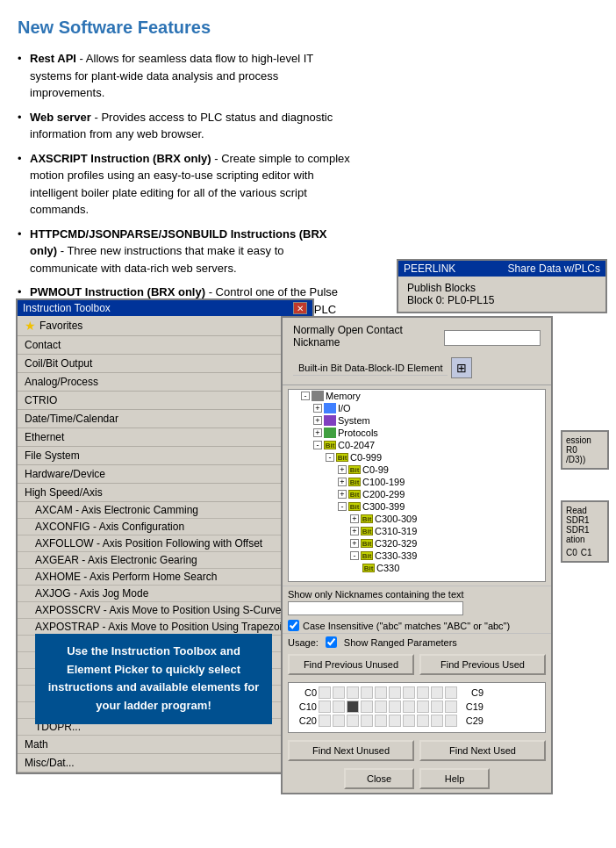  What do you see at coordinates (388, 568) in the screenshot?
I see `c330-label: C330` at bounding box center [388, 568].